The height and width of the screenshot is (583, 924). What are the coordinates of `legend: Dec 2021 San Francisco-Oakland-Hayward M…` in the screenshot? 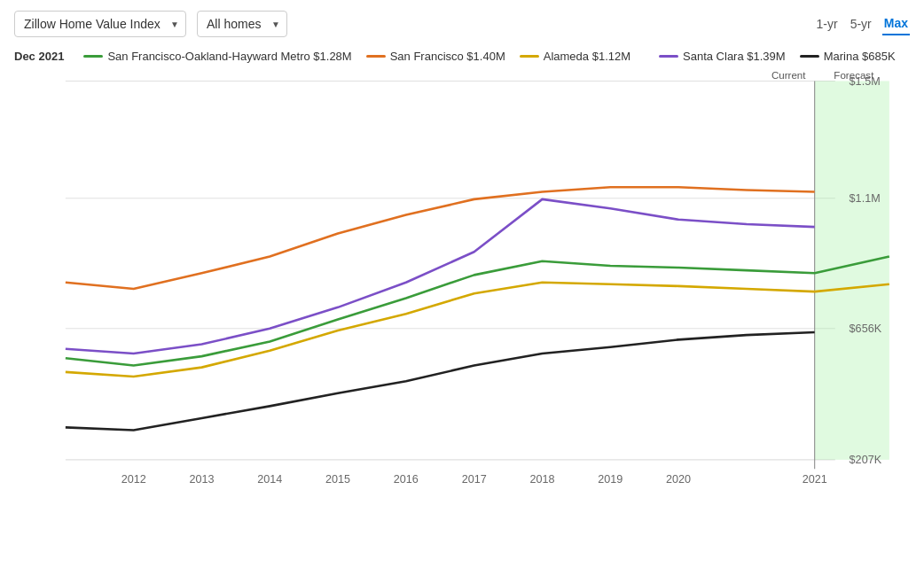 It's located at (462, 57).